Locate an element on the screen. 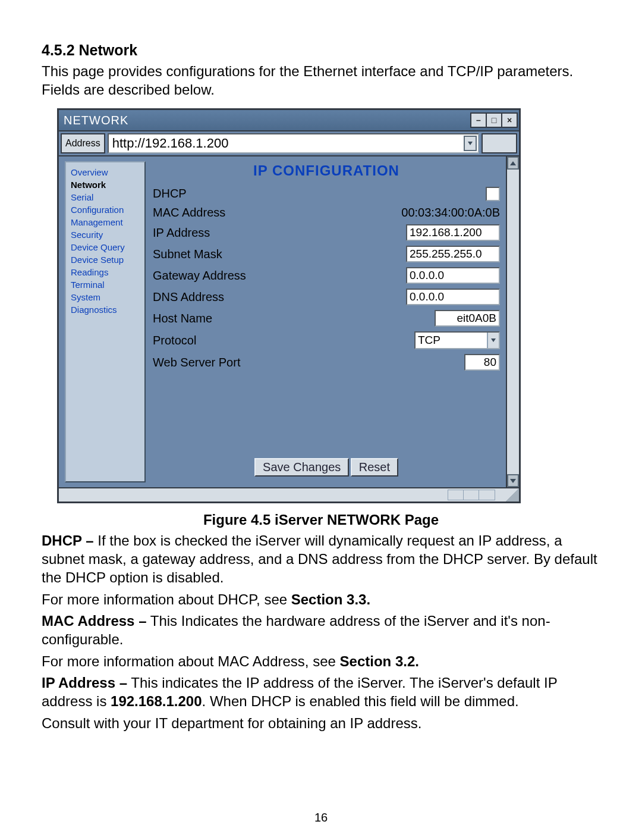  address-dropdown-button is located at coordinates (470, 143).